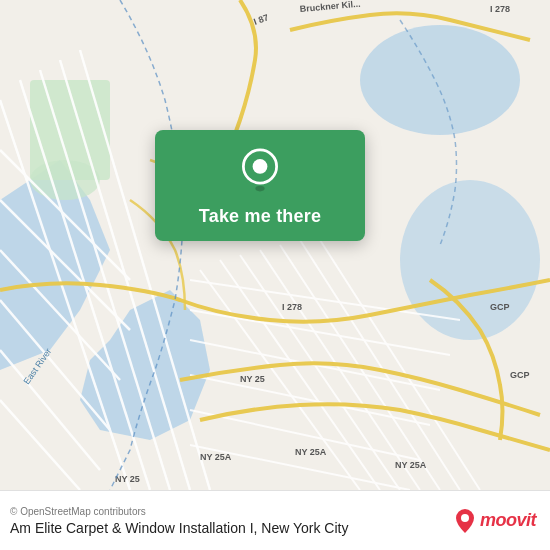  I want to click on location-pin-icon, so click(260, 172).